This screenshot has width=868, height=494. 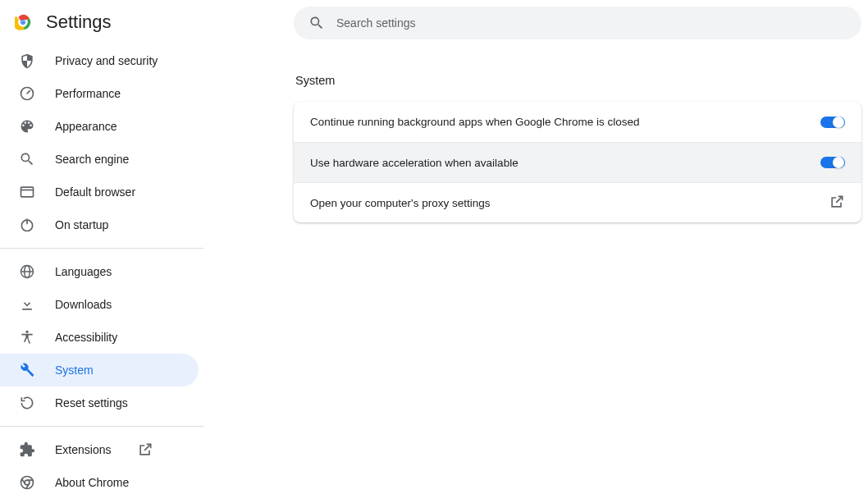 What do you see at coordinates (578, 202) in the screenshot?
I see `row-proxy-settings: Open your computer's proxy settings` at bounding box center [578, 202].